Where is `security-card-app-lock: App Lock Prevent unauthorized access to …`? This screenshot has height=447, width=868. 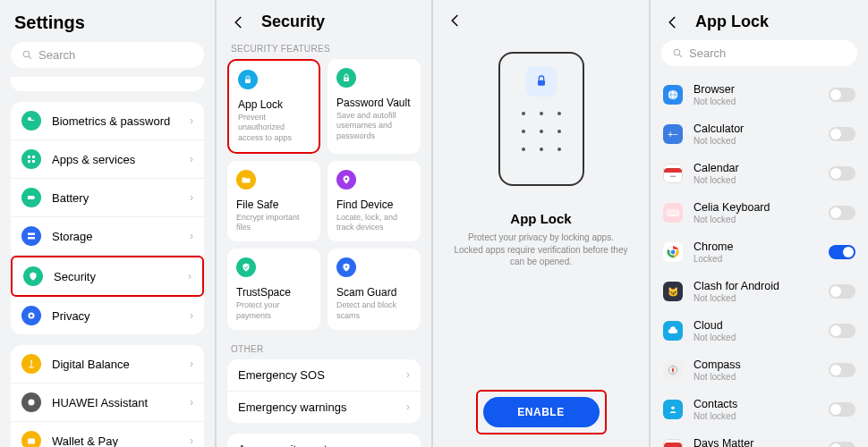 security-card-app-lock: App Lock Prevent unauthorized access to … is located at coordinates (274, 106).